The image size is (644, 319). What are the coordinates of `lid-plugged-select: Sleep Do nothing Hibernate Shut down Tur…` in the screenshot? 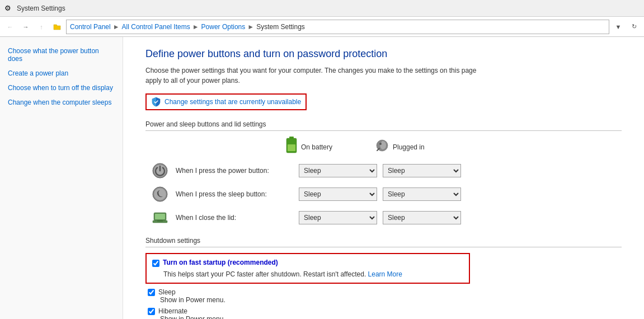 It's located at (422, 218).